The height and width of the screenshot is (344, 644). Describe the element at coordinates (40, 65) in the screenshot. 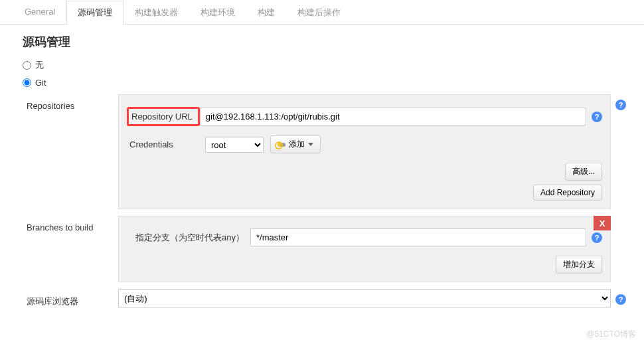

I see `radio-none-label: 无` at that location.